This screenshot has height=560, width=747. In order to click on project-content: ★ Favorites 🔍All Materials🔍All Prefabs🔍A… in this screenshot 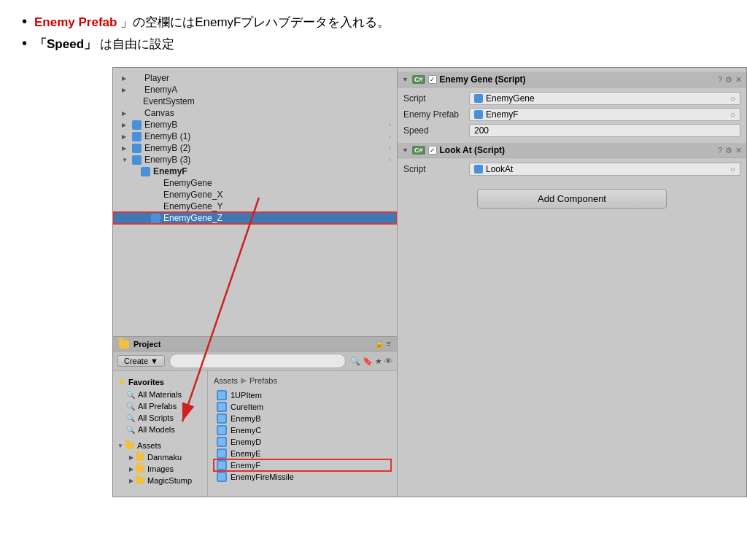, I will do `click(255, 434)`.